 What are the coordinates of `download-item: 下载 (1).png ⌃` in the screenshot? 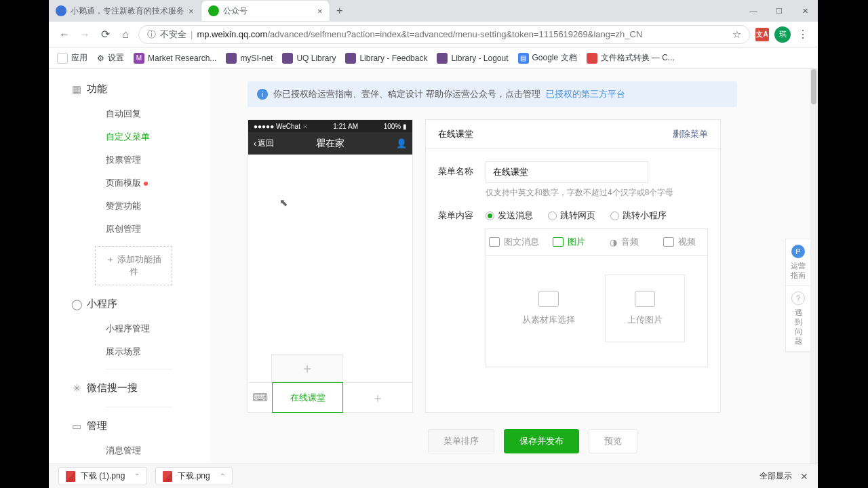 It's located at (103, 476).